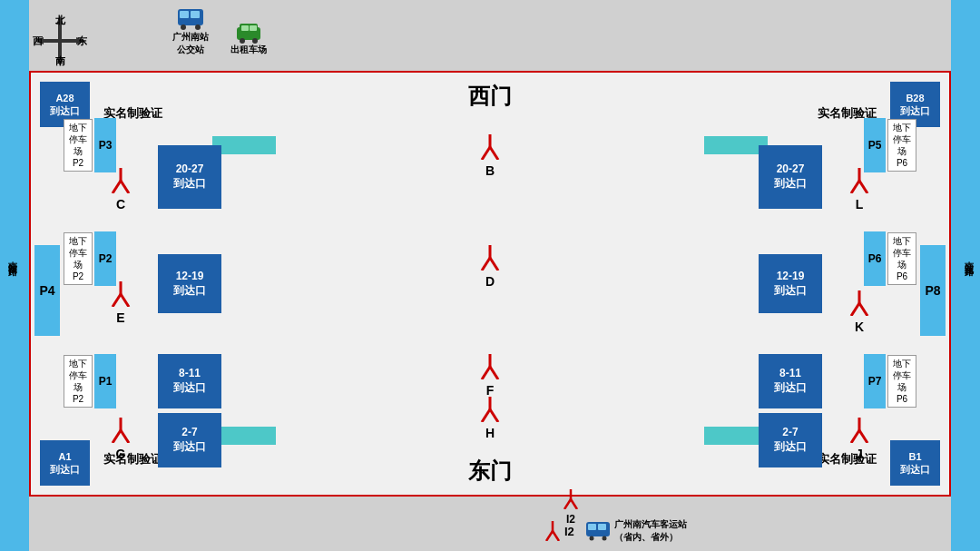 This screenshot has width=980, height=551. What do you see at coordinates (121, 439) in the screenshot?
I see `gate-G: G` at bounding box center [121, 439].